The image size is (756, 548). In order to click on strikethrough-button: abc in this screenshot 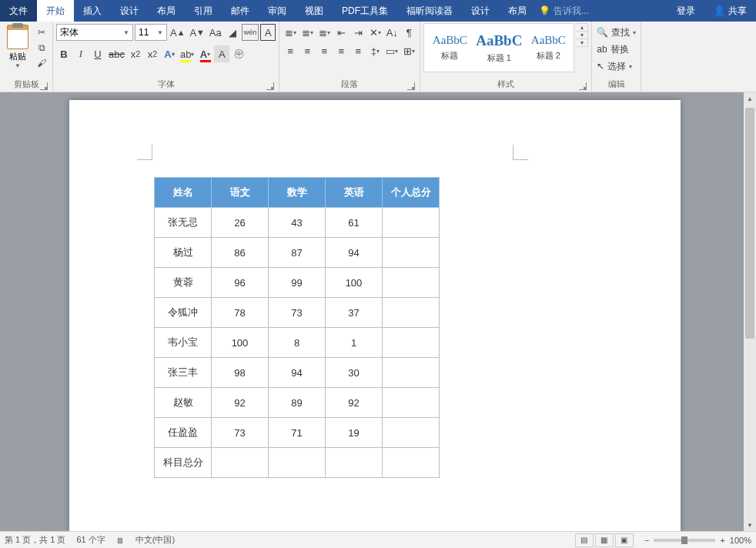, I will do `click(117, 54)`.